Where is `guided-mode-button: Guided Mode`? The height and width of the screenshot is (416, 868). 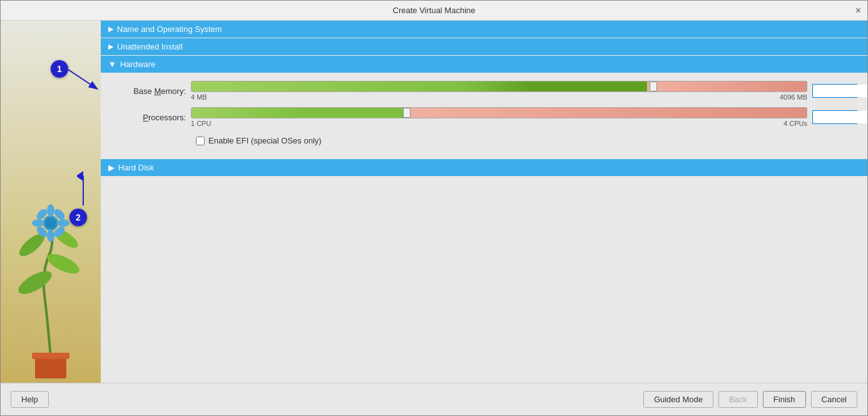
guided-mode-button: Guided Mode is located at coordinates (678, 400).